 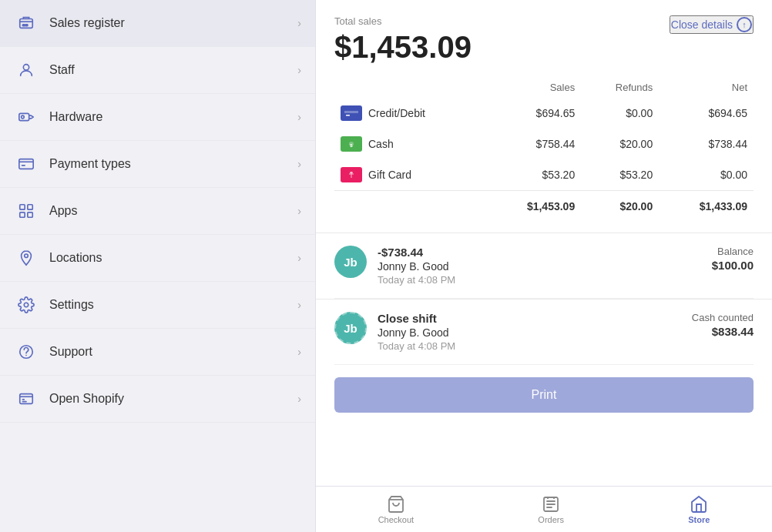 What do you see at coordinates (396, 504) in the screenshot?
I see `checkout-nav-icon` at bounding box center [396, 504].